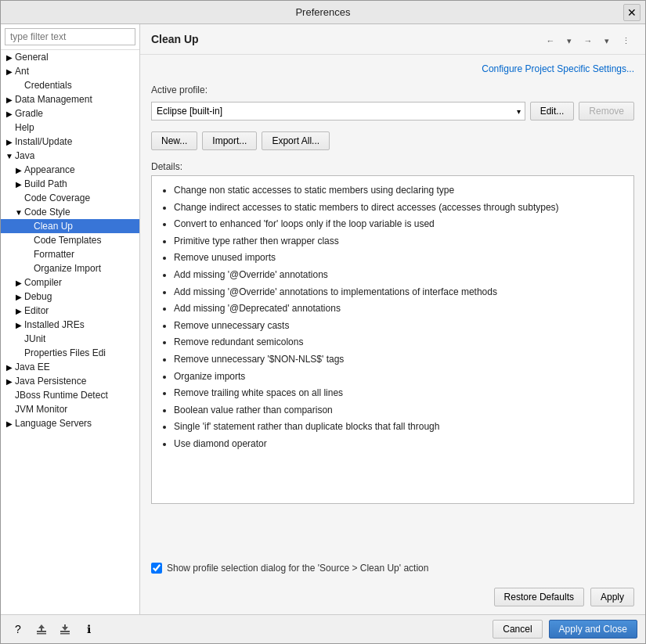  I want to click on tree-arrow-java-persistence: ▶, so click(9, 381).